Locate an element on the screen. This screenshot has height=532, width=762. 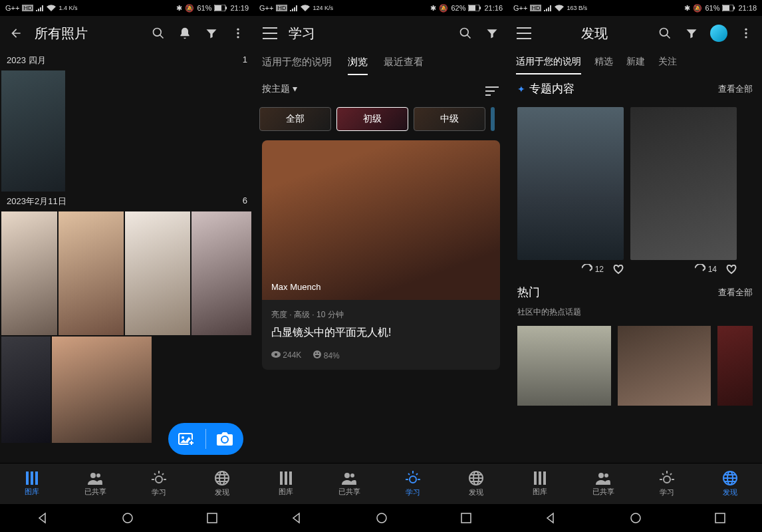
battery-level: 61% is located at coordinates (204, 8).